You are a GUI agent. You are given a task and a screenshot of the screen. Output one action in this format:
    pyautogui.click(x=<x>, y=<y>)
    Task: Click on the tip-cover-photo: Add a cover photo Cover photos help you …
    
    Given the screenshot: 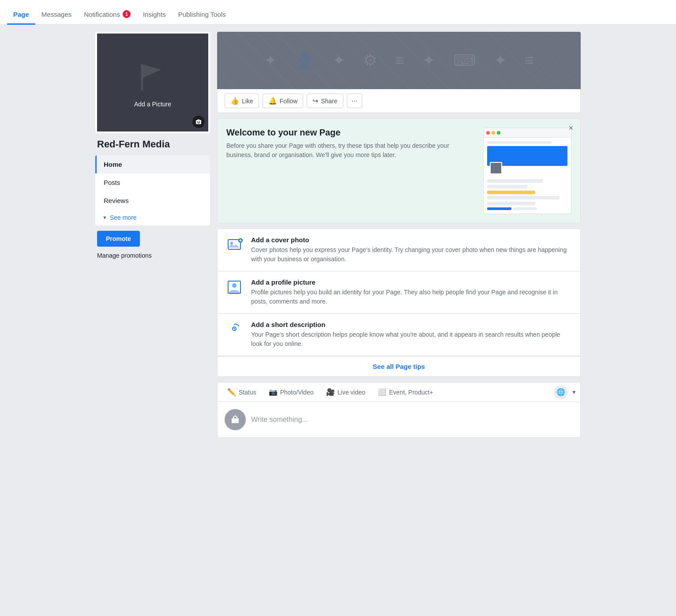 What is the action you would take?
    pyautogui.click(x=399, y=250)
    